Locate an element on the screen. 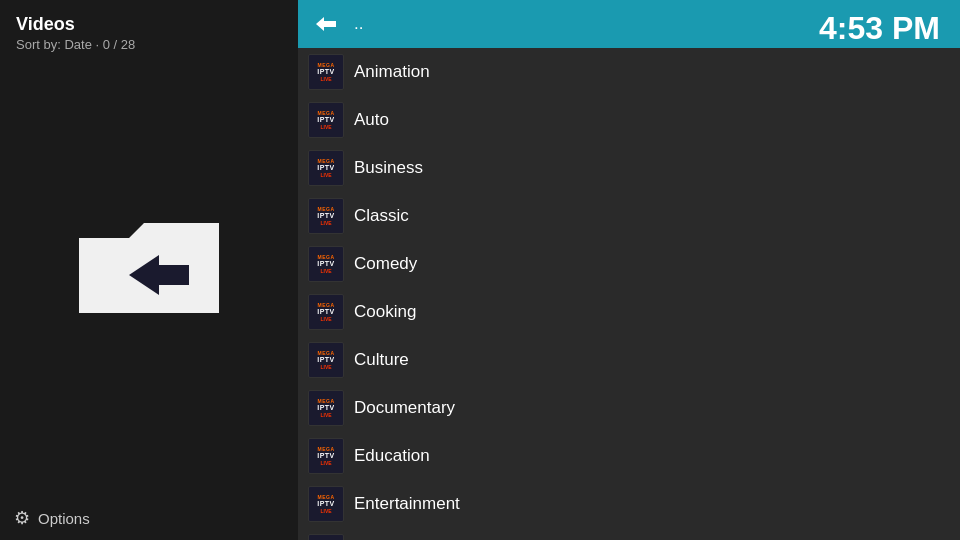 The height and width of the screenshot is (540, 960). list-item: MEGA IPTV LIVE Business is located at coordinates (629, 168).